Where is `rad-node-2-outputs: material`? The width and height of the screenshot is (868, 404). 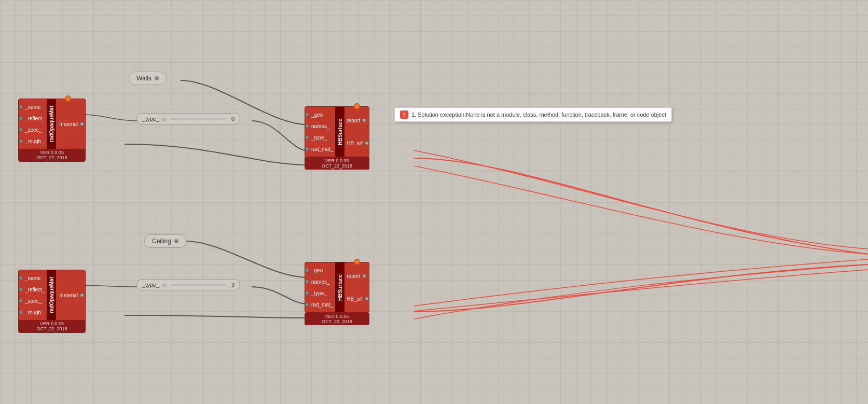 rad-node-2-outputs: material is located at coordinates (71, 295).